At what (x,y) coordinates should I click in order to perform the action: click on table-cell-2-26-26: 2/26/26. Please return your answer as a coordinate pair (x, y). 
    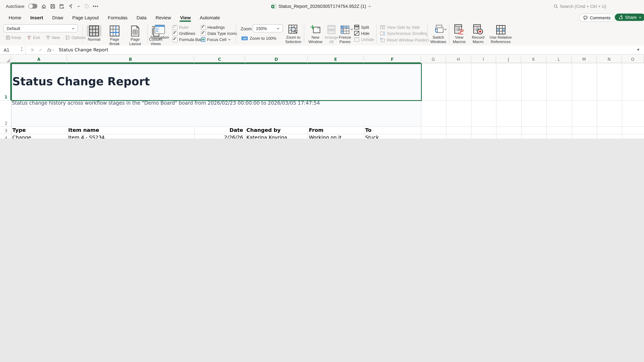
    Looking at the image, I should click on (219, 136).